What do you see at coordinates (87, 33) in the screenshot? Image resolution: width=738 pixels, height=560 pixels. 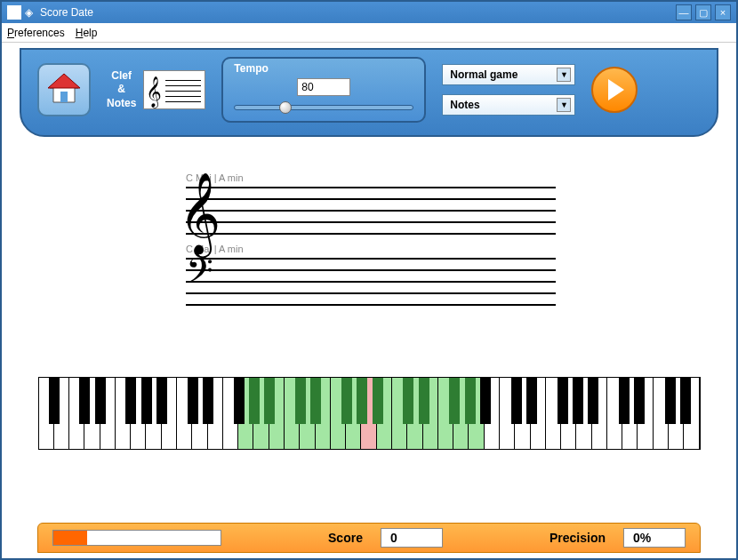 I see `menu-help: Help` at bounding box center [87, 33].